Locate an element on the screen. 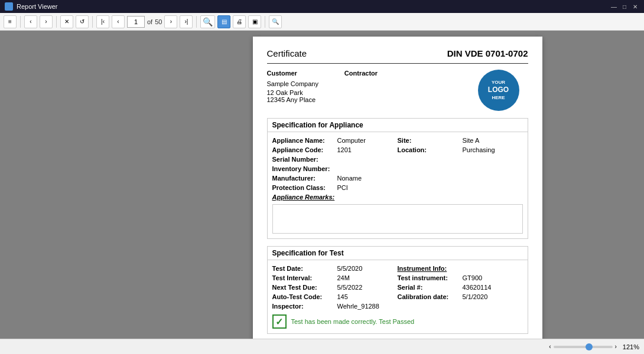  test-row-1: Test Date: 5/5/2020 Instrument Info: is located at coordinates (398, 268).